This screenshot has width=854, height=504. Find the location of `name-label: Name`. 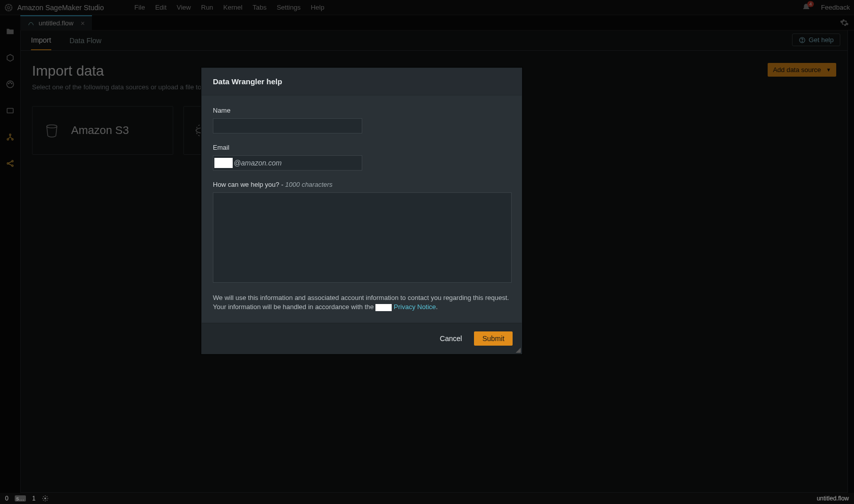

name-label: Name is located at coordinates (362, 111).